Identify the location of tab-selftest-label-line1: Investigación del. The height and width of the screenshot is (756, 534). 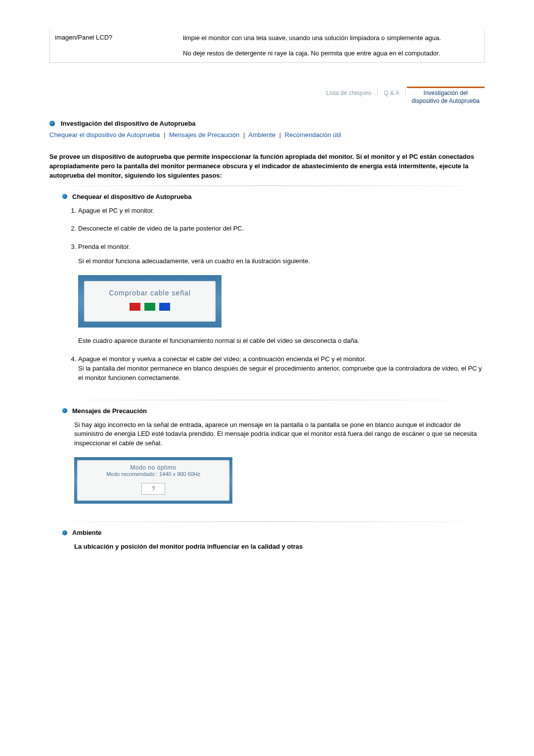
(446, 93).